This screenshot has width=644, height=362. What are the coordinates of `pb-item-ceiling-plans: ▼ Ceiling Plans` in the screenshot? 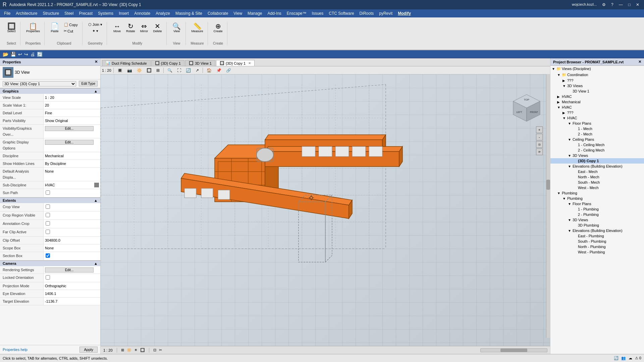 It's located at (597, 139).